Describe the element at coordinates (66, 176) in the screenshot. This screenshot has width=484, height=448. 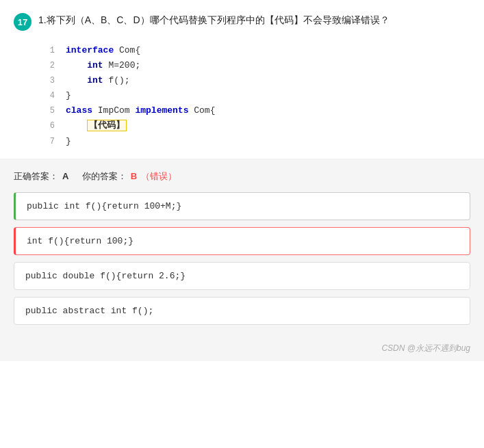
I see `correct-answer-value: A` at that location.